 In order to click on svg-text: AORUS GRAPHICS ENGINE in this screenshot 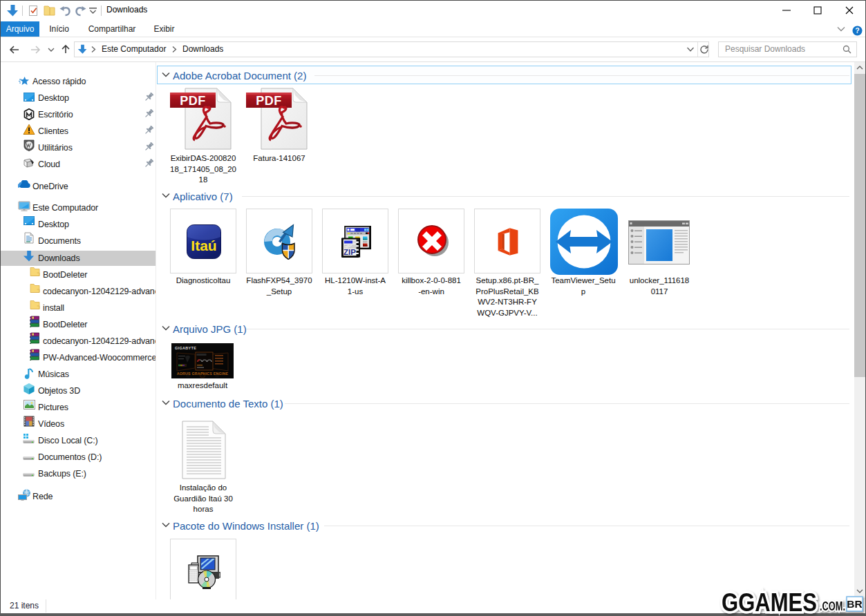, I will do `click(203, 374)`.